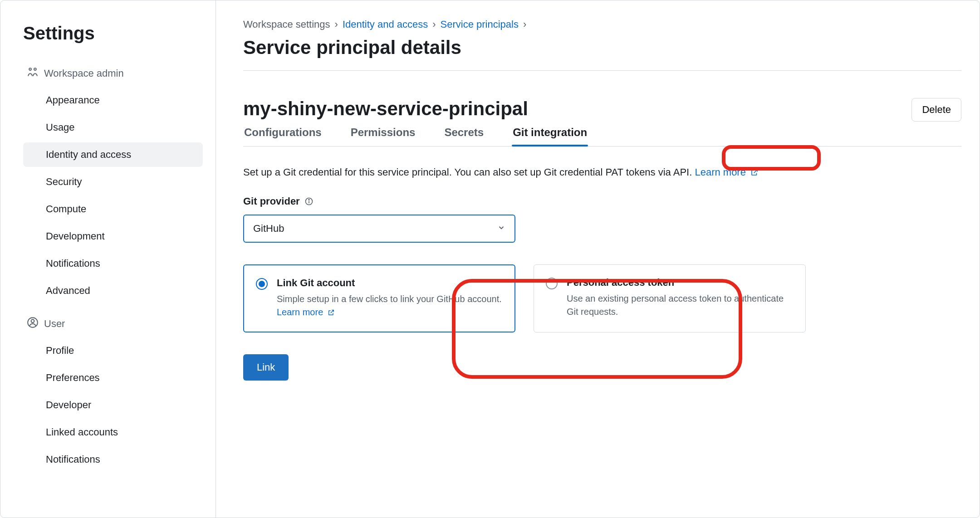  I want to click on sidebar-item-profile: Profile, so click(113, 351).